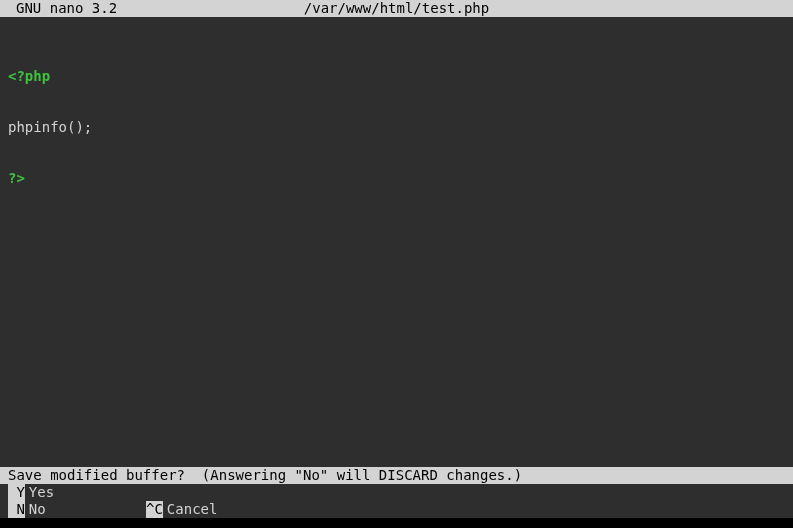 This screenshot has height=528, width=793. Describe the element at coordinates (396, 506) in the screenshot. I see `help-menu: Y Yes N No ^C Cancel` at that location.